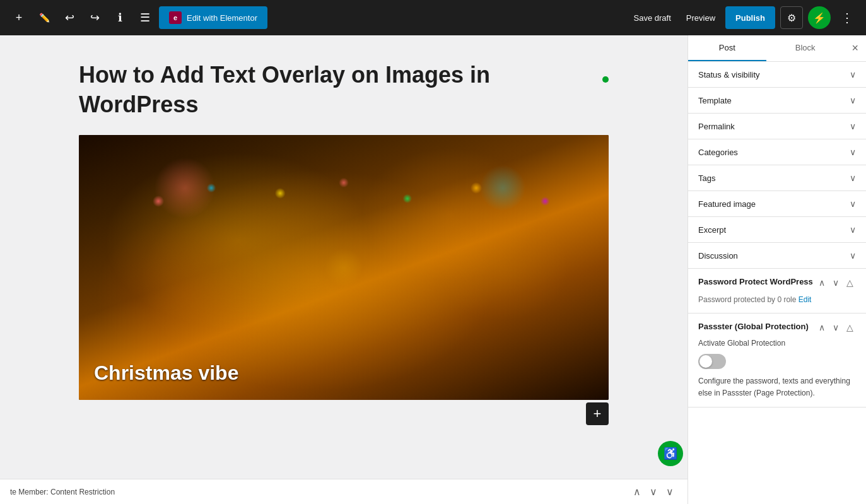 The width and height of the screenshot is (866, 504). Describe the element at coordinates (836, 327) in the screenshot. I see `passster-controls: ∧ ∨ △` at that location.